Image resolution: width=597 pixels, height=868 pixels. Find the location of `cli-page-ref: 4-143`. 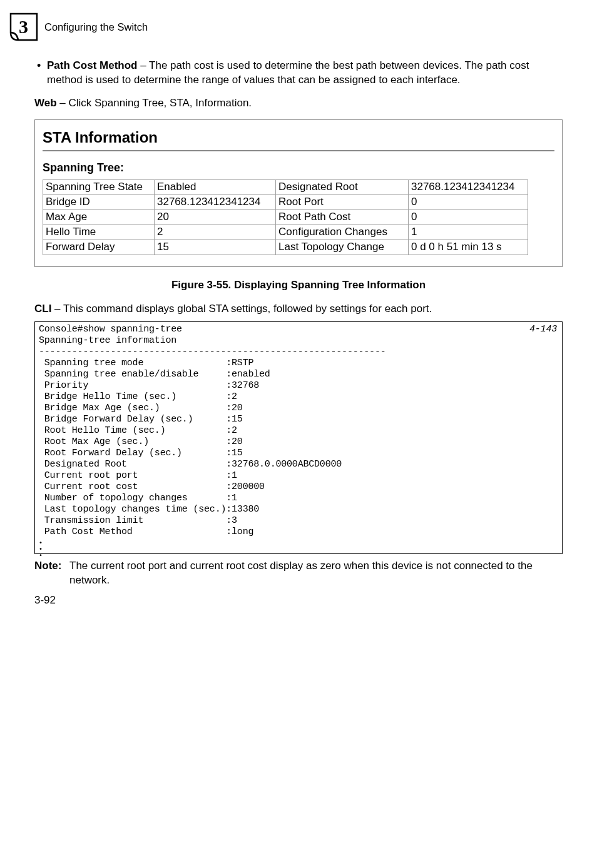

cli-page-ref: 4-143 is located at coordinates (543, 330).